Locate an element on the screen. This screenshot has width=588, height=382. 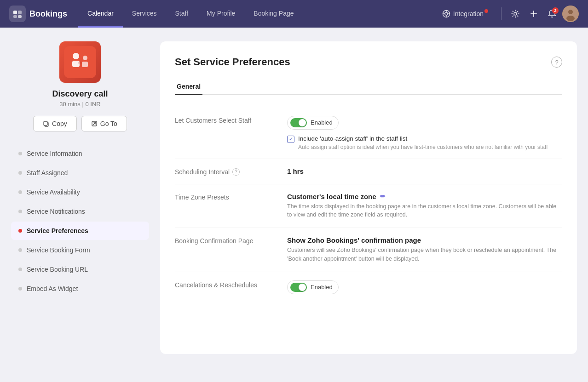
settings-button is located at coordinates (515, 14).